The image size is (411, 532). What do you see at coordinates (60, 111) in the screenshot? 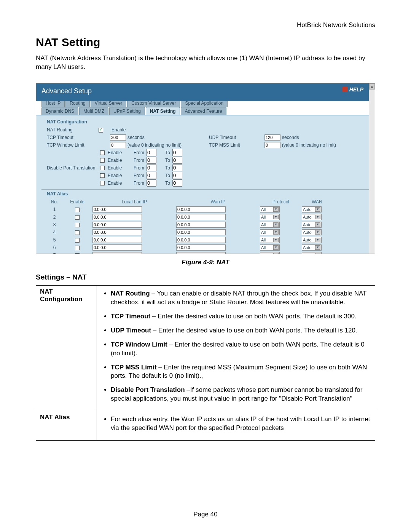
I see `tab-dynamic-dns: Dynamic DNS` at bounding box center [60, 111].